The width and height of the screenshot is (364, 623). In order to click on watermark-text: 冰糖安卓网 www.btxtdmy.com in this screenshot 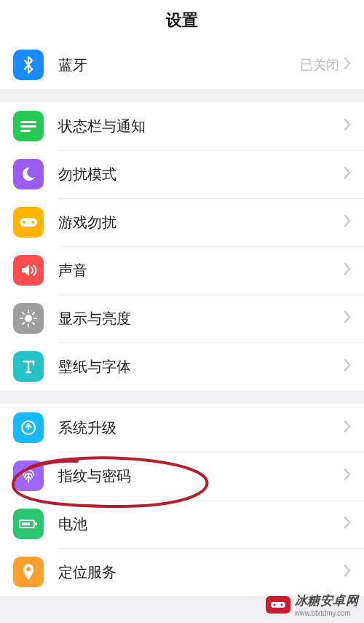, I will do `click(327, 605)`.